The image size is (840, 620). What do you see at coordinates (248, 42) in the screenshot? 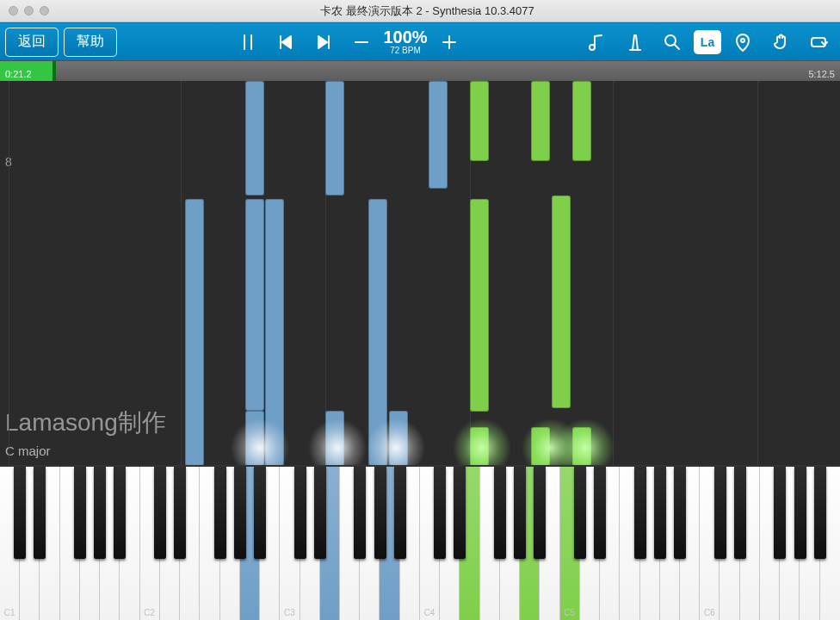
I see `pause-icon` at bounding box center [248, 42].